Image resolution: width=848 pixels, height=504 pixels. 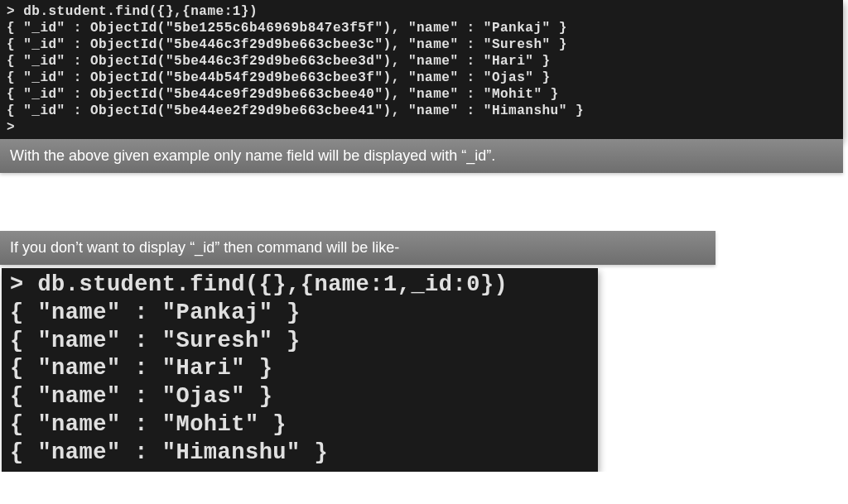 What do you see at coordinates (278, 78) in the screenshot?
I see `terminal-row: { "_id" : ObjectId("5be44b54f29d9be663cb…` at bounding box center [278, 78].